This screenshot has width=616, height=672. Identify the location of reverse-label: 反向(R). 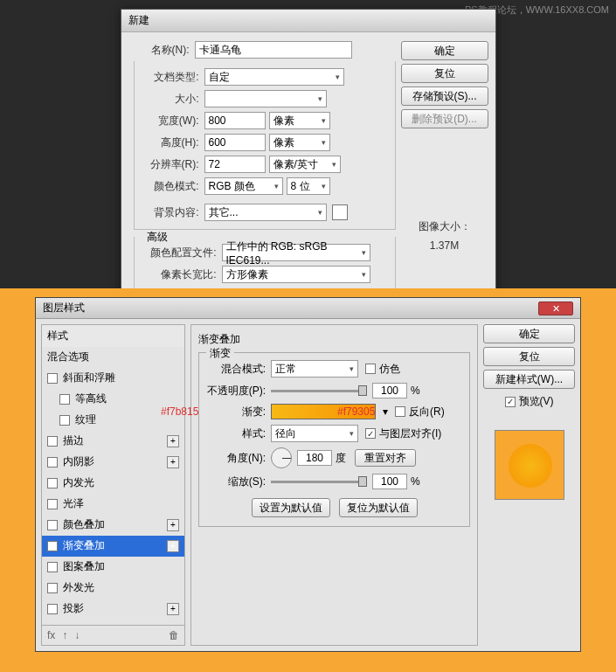
(426, 412).